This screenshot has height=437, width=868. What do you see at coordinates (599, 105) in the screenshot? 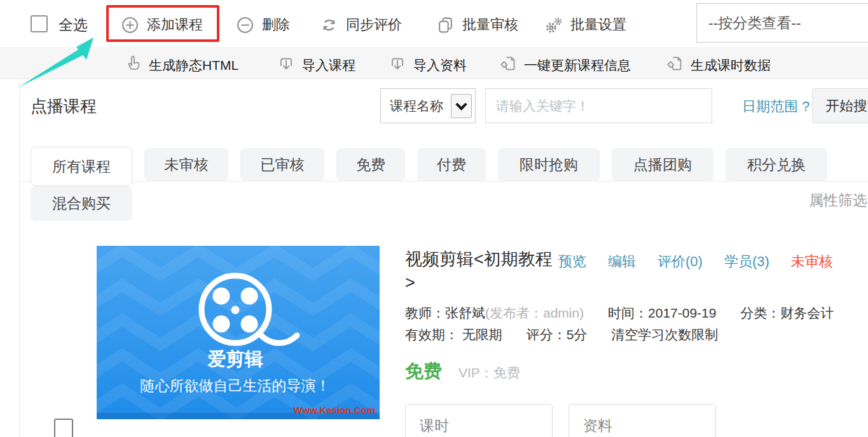
I see `keyword-input` at bounding box center [599, 105].